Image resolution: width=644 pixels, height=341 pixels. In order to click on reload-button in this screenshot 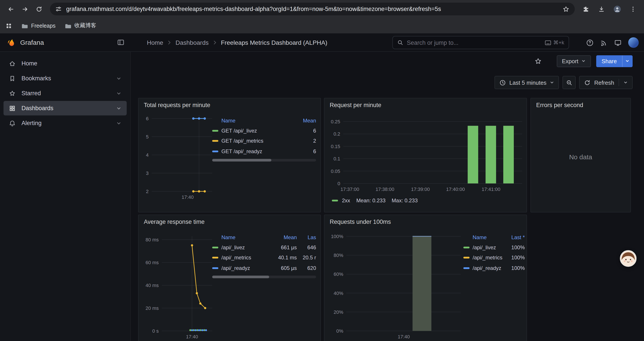, I will do `click(39, 9)`.